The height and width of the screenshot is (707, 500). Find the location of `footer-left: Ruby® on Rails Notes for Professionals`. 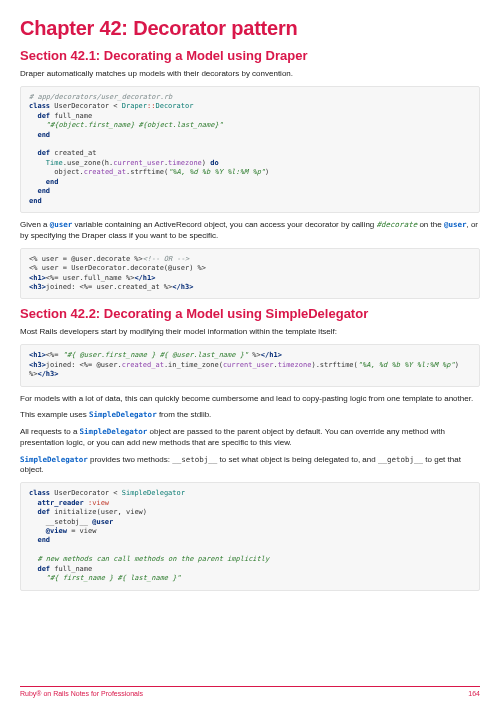

footer-left: Ruby® on Rails Notes for Professionals is located at coordinates (82, 694).